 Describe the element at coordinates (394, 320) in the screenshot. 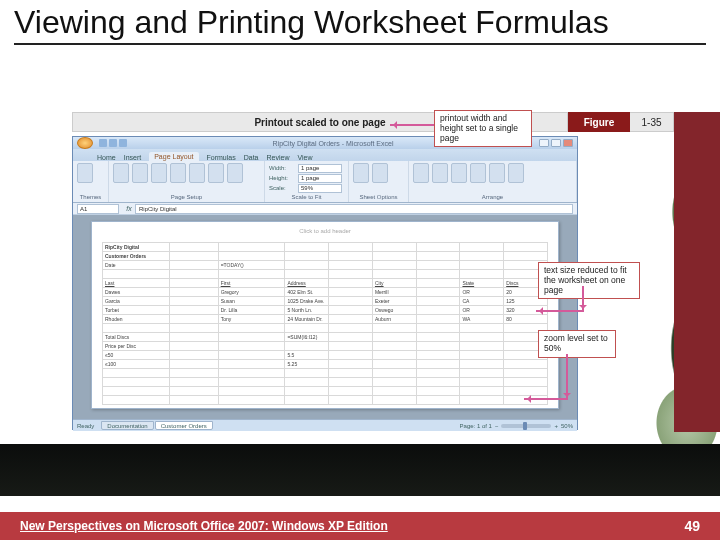

I see `cell: Auburn` at that location.